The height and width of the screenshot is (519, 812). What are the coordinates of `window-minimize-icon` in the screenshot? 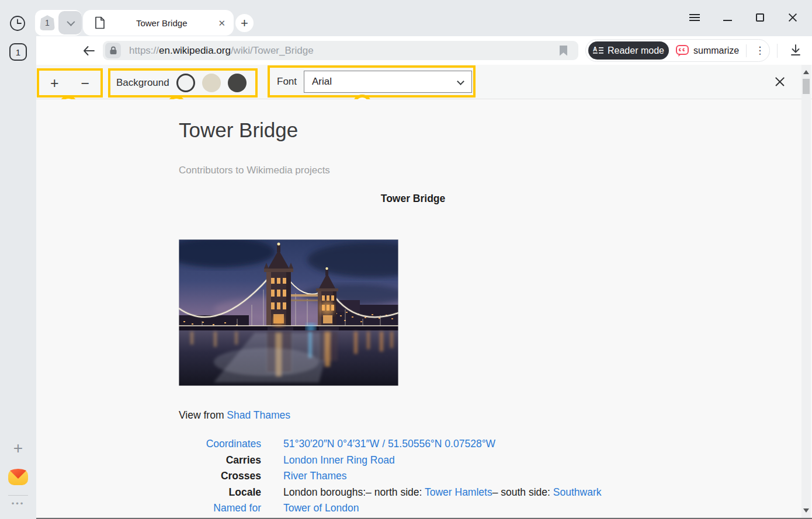 It's located at (727, 18).